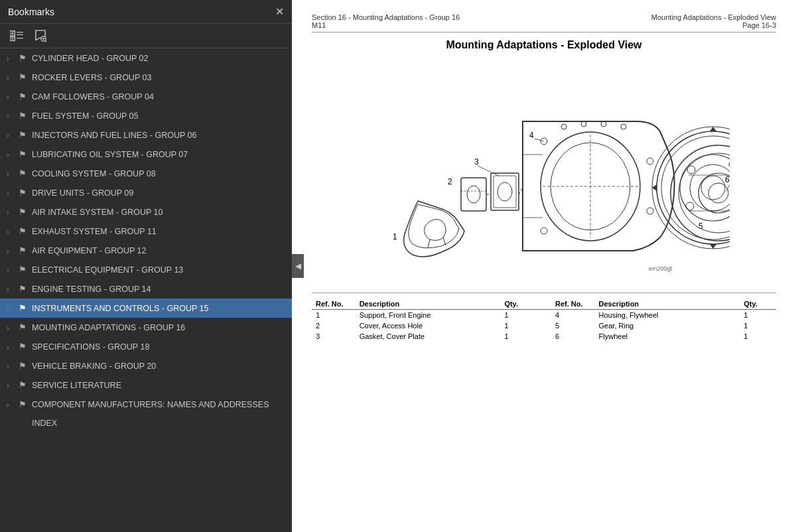  Describe the element at coordinates (544, 45) in the screenshot. I see `document-title: Mounting Adaptations - Exploded View` at that location.